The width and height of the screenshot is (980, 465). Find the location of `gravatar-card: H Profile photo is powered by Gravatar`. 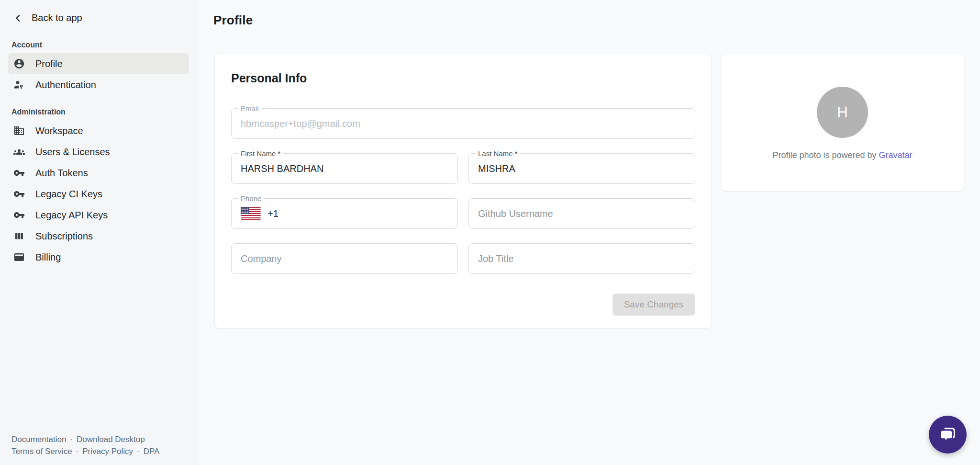

gravatar-card: H Profile photo is powered by Gravatar is located at coordinates (842, 123).